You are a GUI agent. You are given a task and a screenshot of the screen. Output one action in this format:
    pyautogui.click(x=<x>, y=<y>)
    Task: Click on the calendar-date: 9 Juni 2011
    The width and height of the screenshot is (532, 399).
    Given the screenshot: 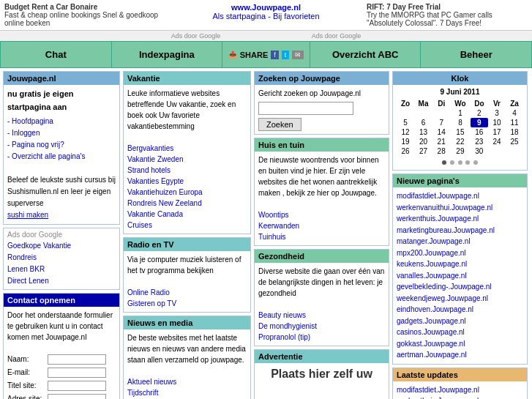 What is the action you would take?
    pyautogui.click(x=460, y=92)
    